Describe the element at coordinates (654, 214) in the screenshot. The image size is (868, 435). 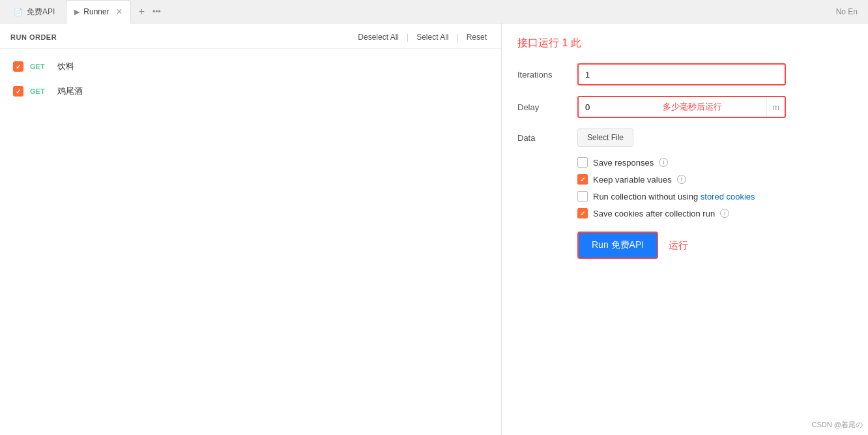
I see `save-cookies-label: Save cookies after collection run` at that location.